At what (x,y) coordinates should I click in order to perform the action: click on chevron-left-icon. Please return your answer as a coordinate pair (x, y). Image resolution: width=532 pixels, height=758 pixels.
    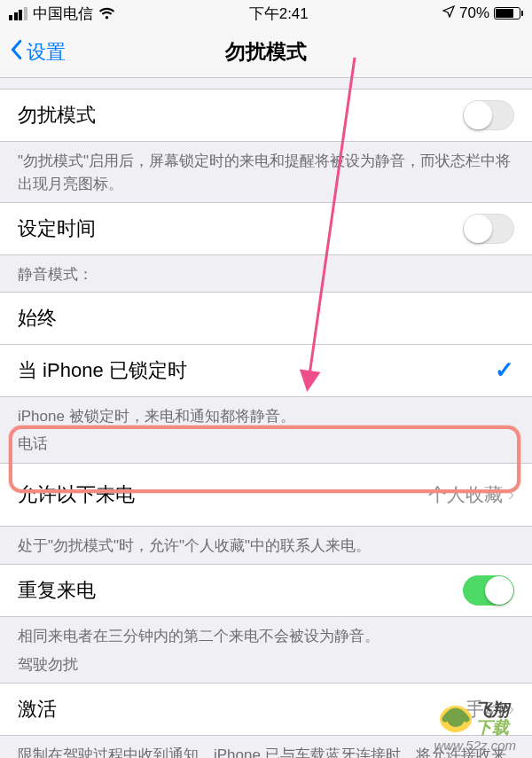
    Looking at the image, I should click on (16, 52).